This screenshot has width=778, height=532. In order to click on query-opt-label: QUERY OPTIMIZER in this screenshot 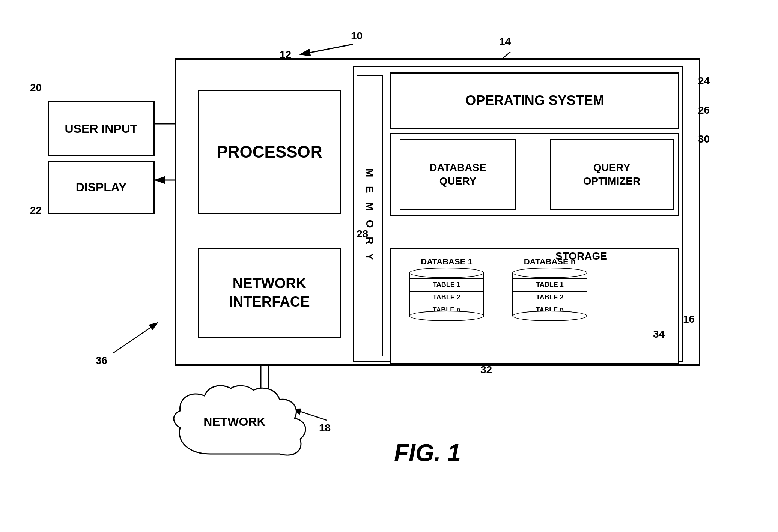, I will do `click(612, 175)`.